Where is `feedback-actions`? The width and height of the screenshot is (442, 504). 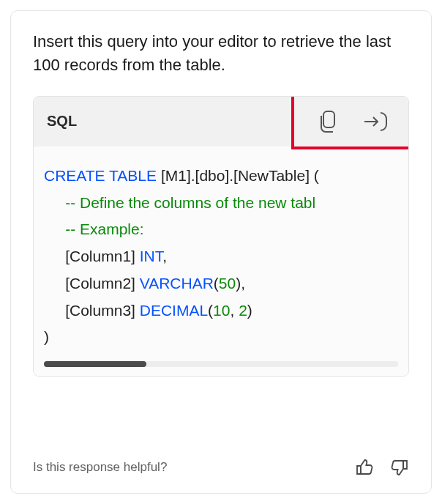 feedback-actions is located at coordinates (382, 467).